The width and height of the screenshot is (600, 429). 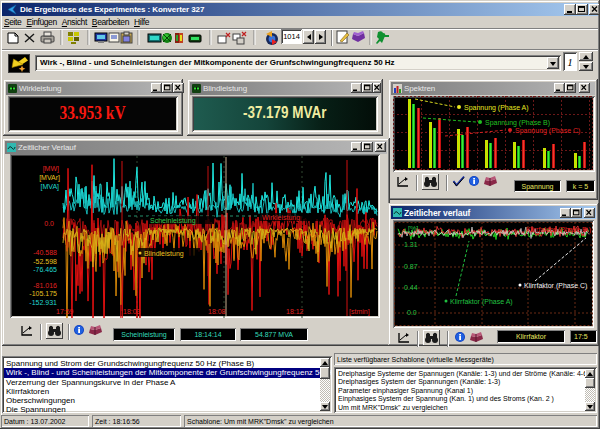 What do you see at coordinates (45, 270) in the screenshot?
I see `svg-text: -76.465` at bounding box center [45, 270].